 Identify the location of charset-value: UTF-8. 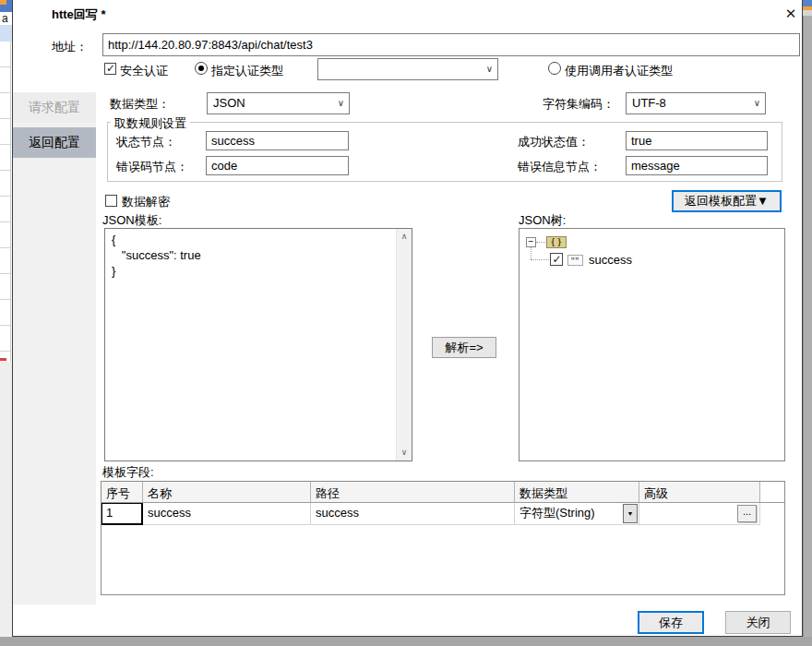
(650, 103).